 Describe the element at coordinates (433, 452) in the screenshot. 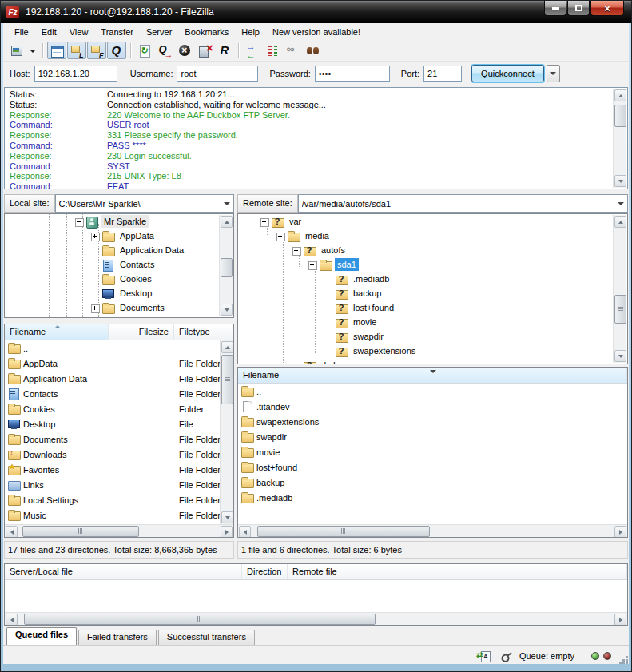

I see `file-row: movie` at that location.